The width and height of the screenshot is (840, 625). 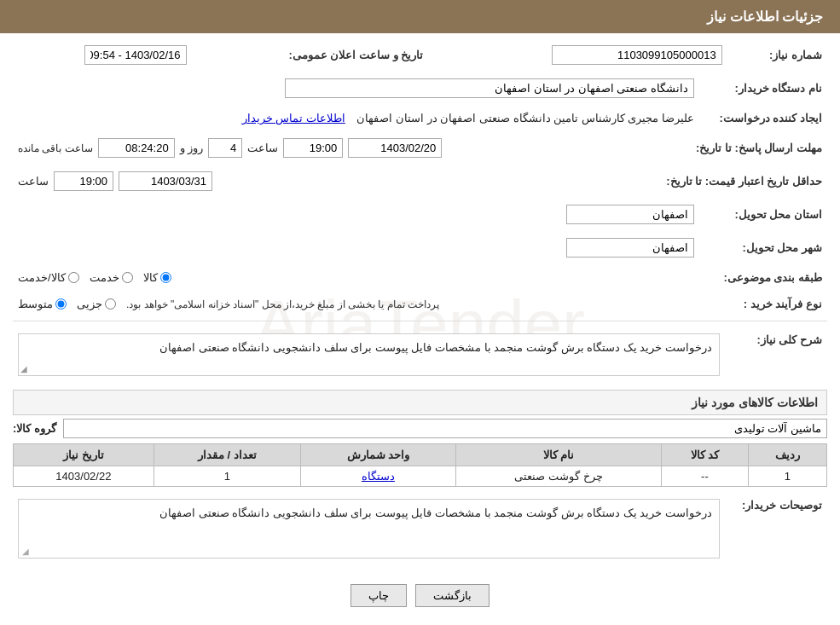 I want to click on tabaghe-kala-radio, so click(x=165, y=278).